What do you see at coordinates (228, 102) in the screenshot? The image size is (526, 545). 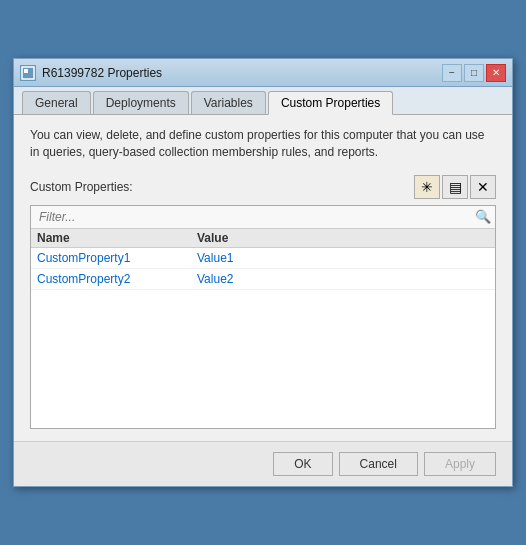 I see `tab-variables: Variables` at bounding box center [228, 102].